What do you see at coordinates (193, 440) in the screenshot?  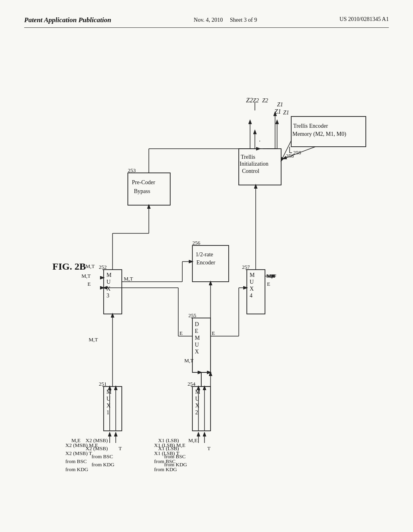 I see `in2-me-label: M,E` at bounding box center [193, 440].